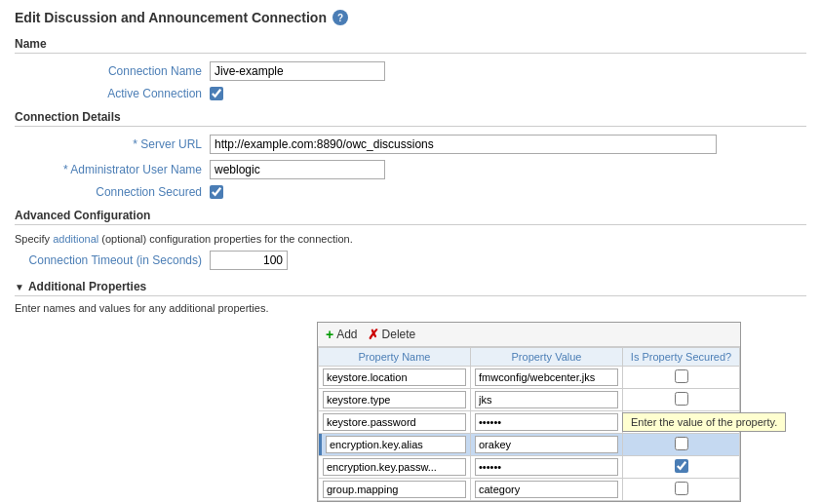  Describe the element at coordinates (547, 357) in the screenshot. I see `col-header-value: Property Value` at that location.